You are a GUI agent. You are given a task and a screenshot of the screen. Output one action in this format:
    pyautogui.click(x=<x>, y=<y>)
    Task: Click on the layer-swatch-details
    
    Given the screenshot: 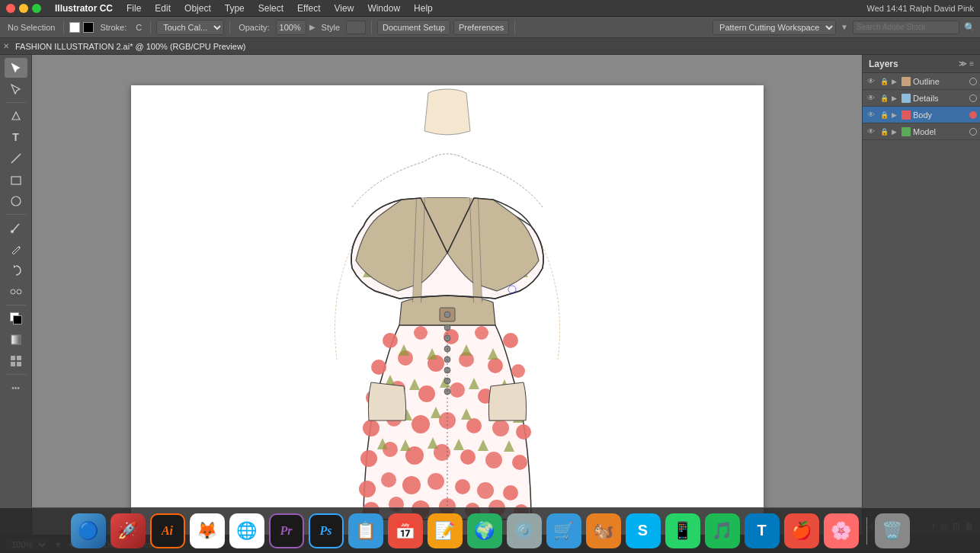 What is the action you would take?
    pyautogui.click(x=906, y=98)
    